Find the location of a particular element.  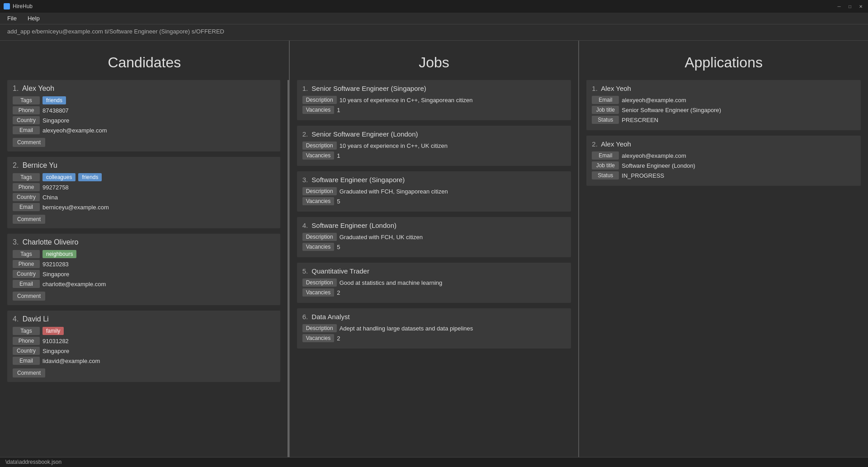

app-jobtitle-row-1: Job title Senior Software Engineer (Sing… is located at coordinates (723, 110).